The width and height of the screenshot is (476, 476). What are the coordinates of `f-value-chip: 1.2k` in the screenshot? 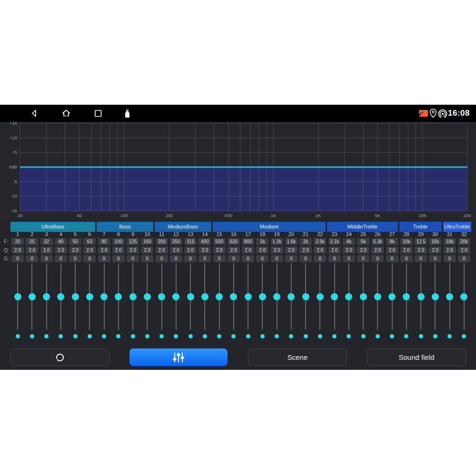 It's located at (277, 242).